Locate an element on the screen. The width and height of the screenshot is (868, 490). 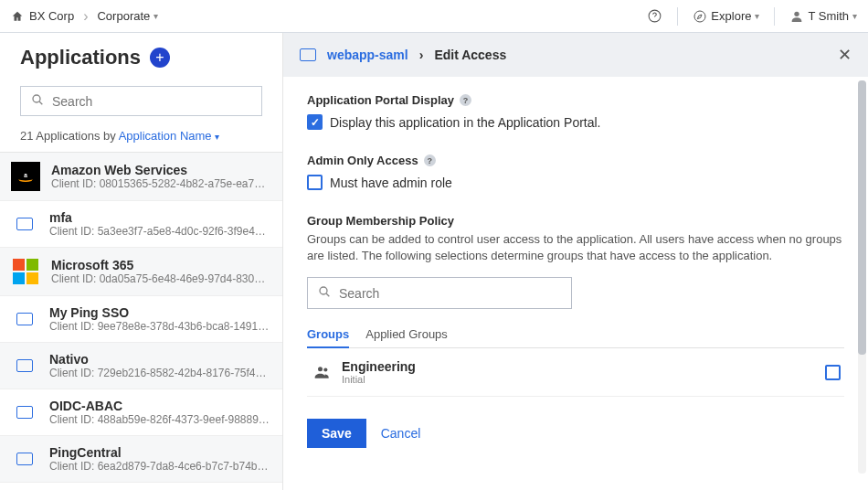
app-client-id: Client ID: 9ee78e8e-378d-43b6-bca8-14915… is located at coordinates (159, 326).